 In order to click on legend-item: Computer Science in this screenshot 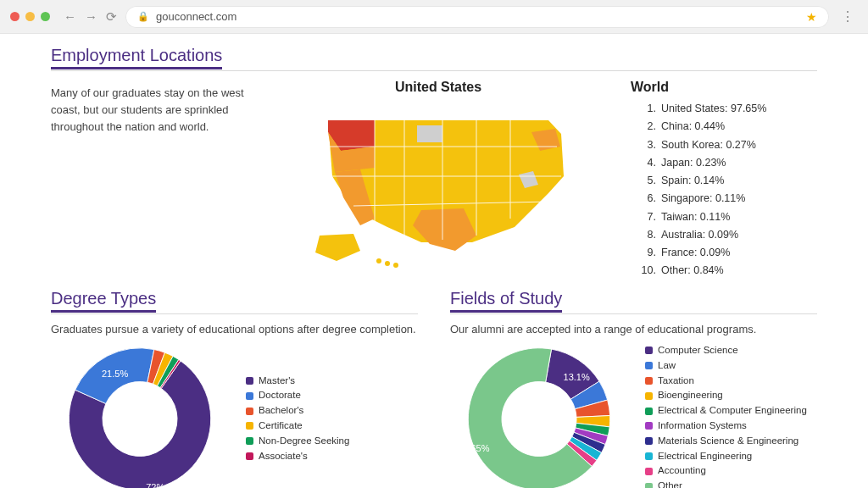, I will do `click(726, 351)`.